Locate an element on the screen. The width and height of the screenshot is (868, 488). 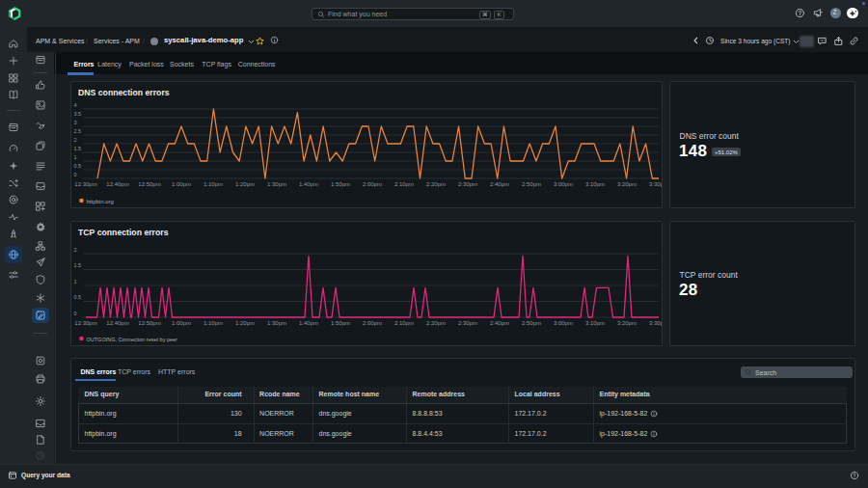
svg-text: 3 is located at coordinates (75, 122).